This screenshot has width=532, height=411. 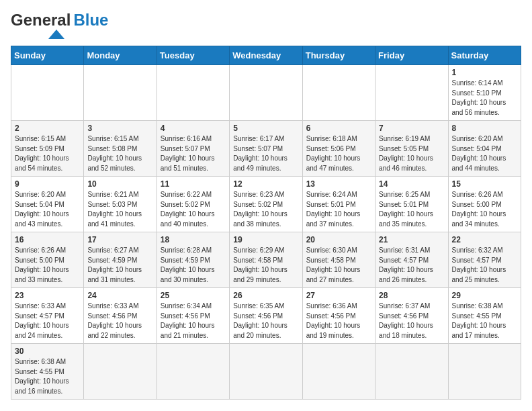 What do you see at coordinates (120, 204) in the screenshot?
I see `calendar-cell: 10Sunrise: 6:21 AM Sunset: 5:03 PM Dayli…` at bounding box center [120, 204].